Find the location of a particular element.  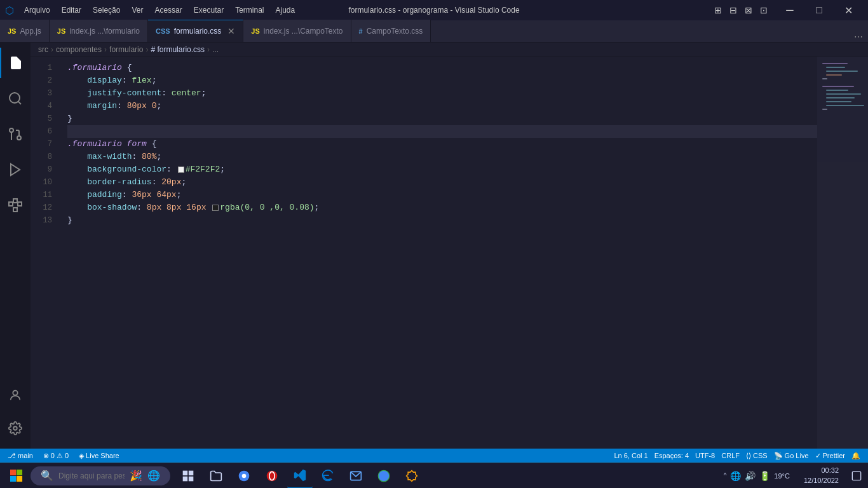

notification-center-button is located at coordinates (857, 476).